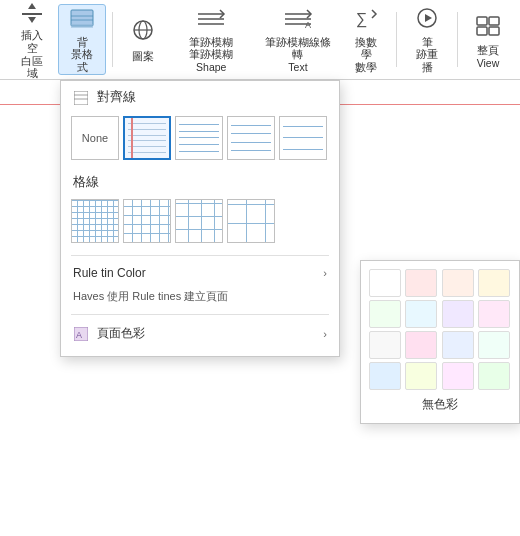 The width and height of the screenshot is (520, 536). What do you see at coordinates (147, 138) in the screenshot?
I see `ruling-option-narrow` at bounding box center [147, 138].